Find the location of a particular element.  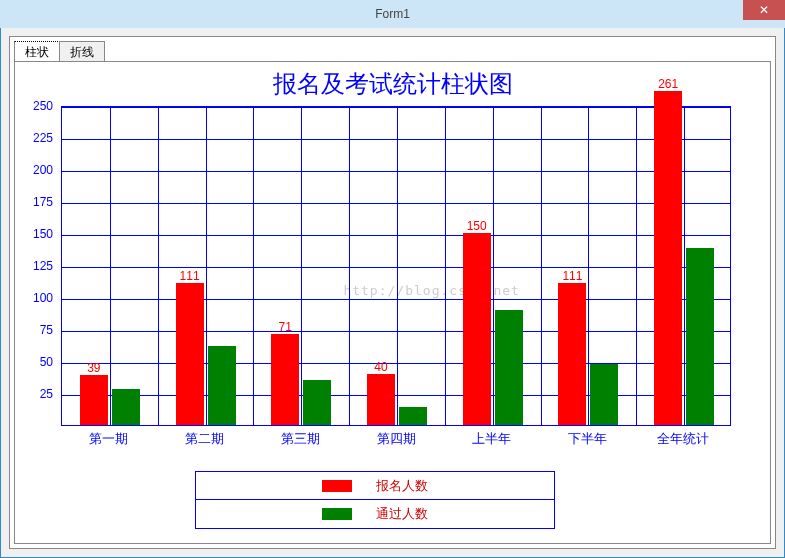

bar-value-label: 261 is located at coordinates (668, 84).